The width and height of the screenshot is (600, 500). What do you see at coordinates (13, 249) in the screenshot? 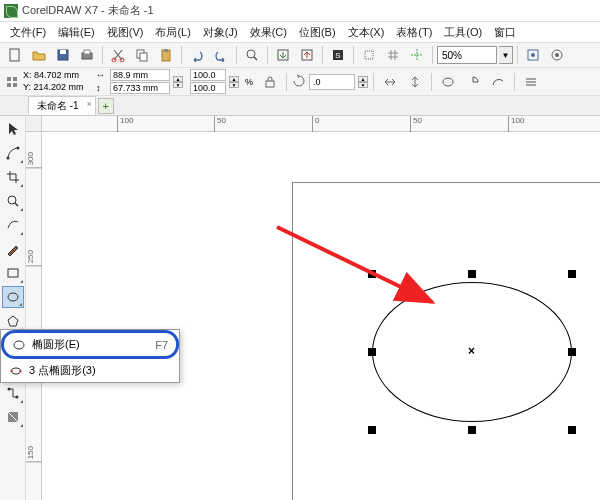
I see `artistic-media-tool` at bounding box center [13, 249].